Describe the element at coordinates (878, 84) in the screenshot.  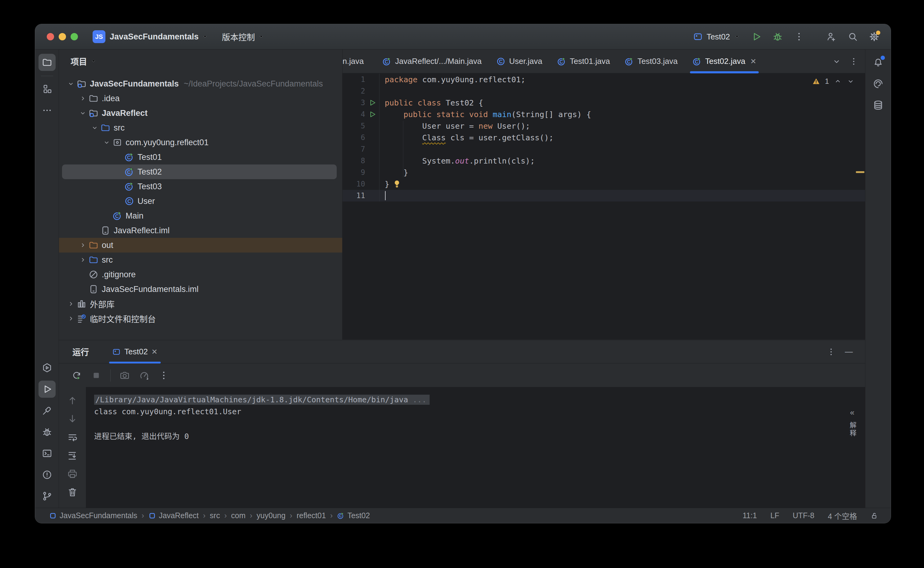
I see `ai-assistant-button` at that location.